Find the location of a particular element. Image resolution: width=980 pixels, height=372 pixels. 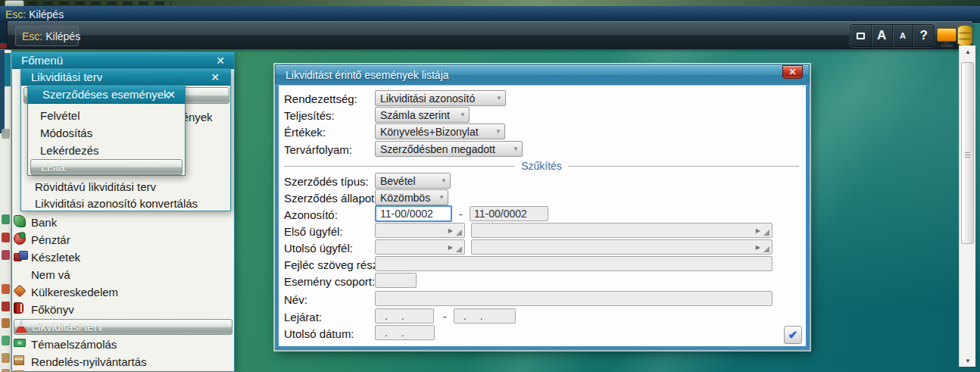

sidebar-item-keszletek: Készletek is located at coordinates (56, 258).